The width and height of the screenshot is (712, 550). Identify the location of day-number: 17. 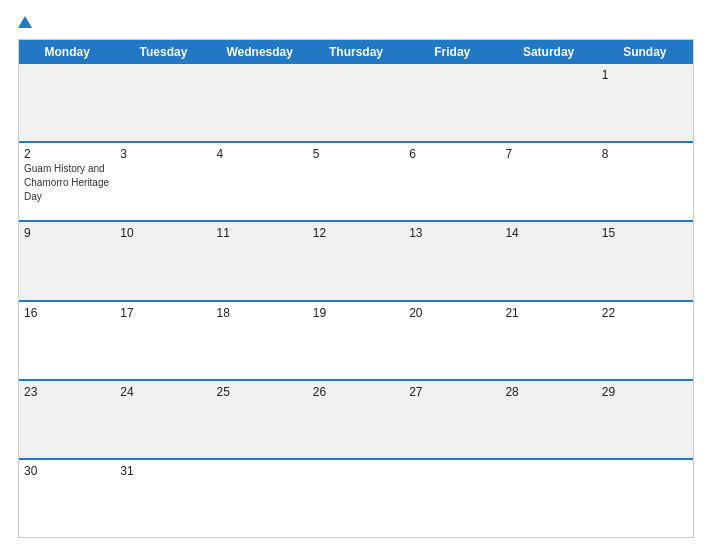
(163, 313).